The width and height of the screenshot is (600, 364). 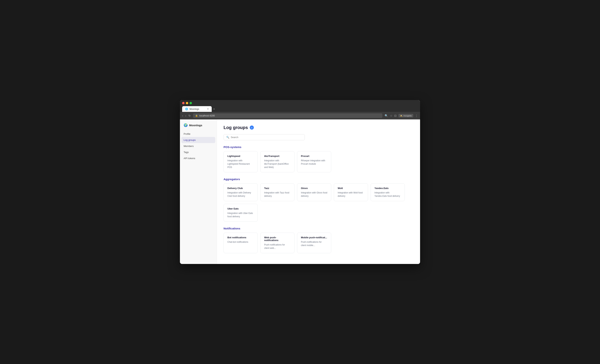 What do you see at coordinates (314, 237) in the screenshot?
I see `card-title: Mobile push-notificat...` at bounding box center [314, 237].